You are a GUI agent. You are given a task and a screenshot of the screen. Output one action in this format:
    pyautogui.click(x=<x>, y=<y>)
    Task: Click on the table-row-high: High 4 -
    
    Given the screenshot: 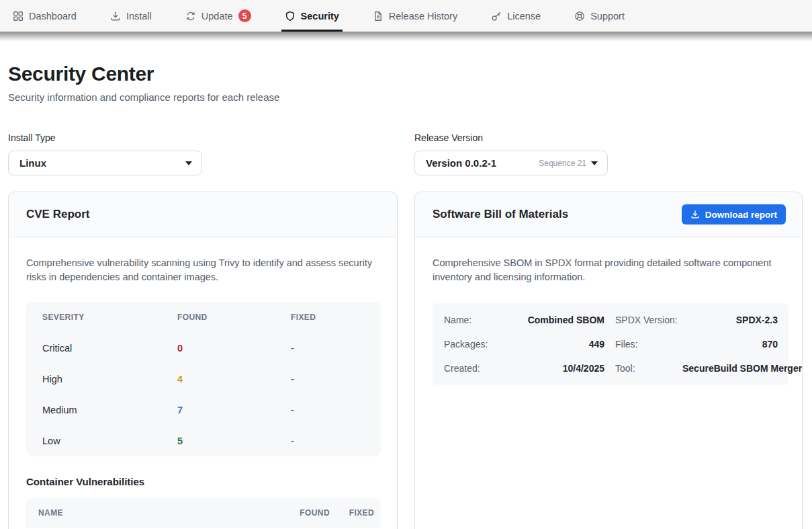 What is the action you would take?
    pyautogui.click(x=204, y=379)
    